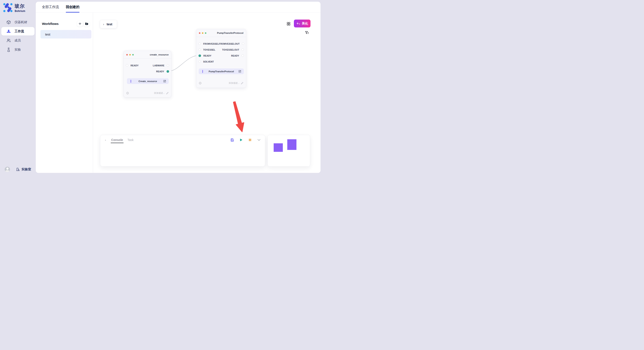 The image size is (644, 350). I want to click on brand: 玻尔 Bohrium, so click(14, 7).